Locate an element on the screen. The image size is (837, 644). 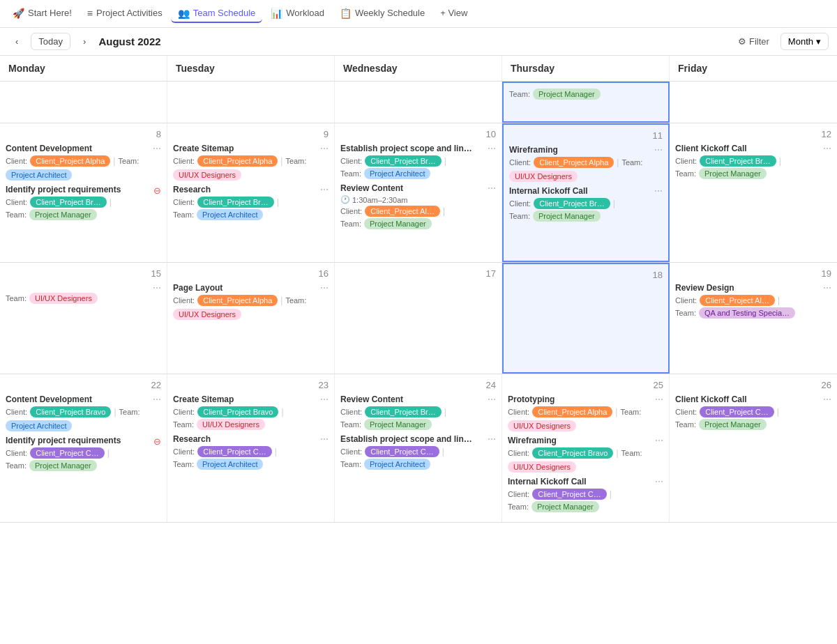
event-wireframing-25: Wireframing ⋯ Client: Client_Project Bra… is located at coordinates (586, 454).